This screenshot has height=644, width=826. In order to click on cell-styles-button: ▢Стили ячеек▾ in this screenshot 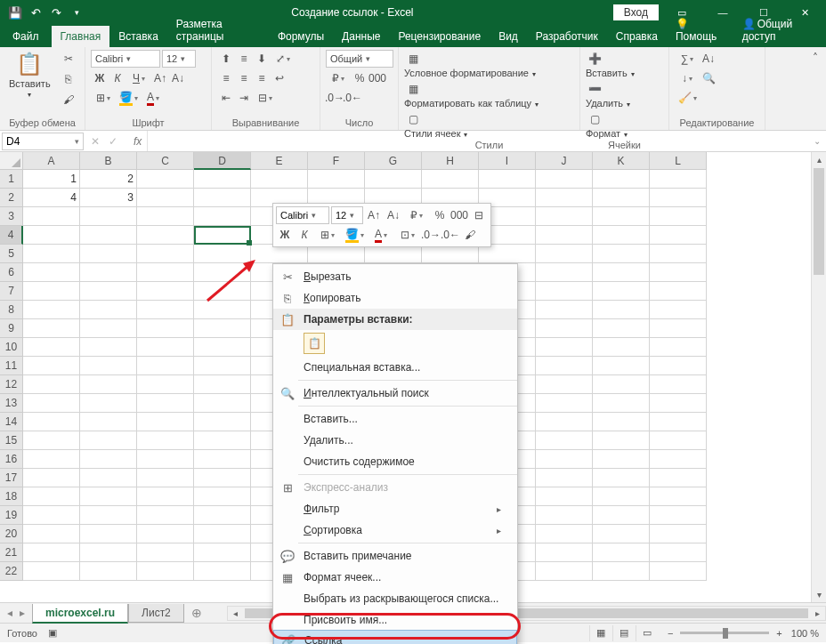, I will do `click(436, 125)`.